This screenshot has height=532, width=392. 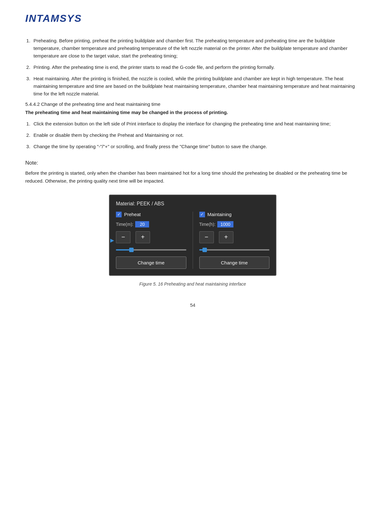 What do you see at coordinates (123, 237) in the screenshot?
I see `preheat-minus-btn: −` at bounding box center [123, 237].